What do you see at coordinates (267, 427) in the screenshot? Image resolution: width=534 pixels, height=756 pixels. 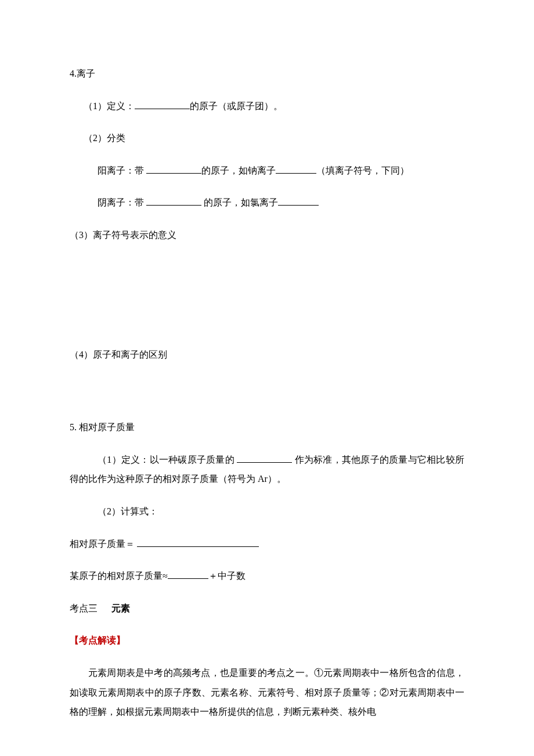 I see `section-5-title: 5. 相对原子质量` at bounding box center [267, 427].